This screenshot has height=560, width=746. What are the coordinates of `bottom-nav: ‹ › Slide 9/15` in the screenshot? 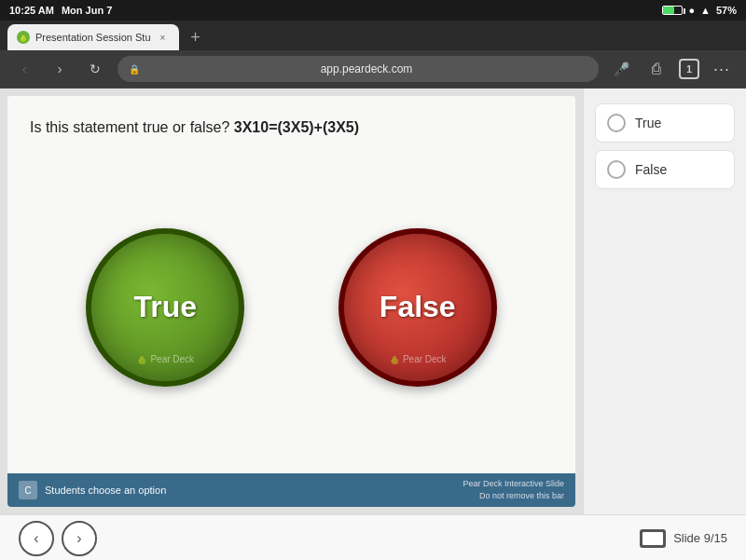 It's located at (373, 537).